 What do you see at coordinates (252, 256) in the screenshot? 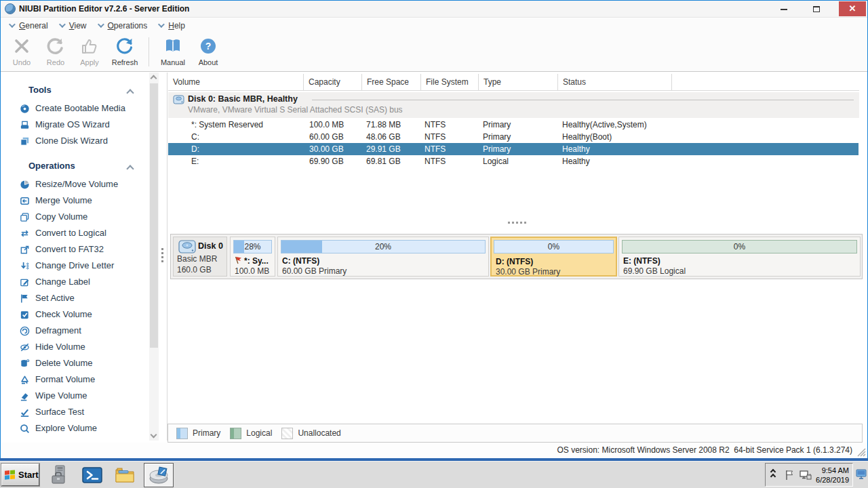
I see `partition-block-system-reserved: 28% *: Sy... 100.0 MB` at bounding box center [252, 256].